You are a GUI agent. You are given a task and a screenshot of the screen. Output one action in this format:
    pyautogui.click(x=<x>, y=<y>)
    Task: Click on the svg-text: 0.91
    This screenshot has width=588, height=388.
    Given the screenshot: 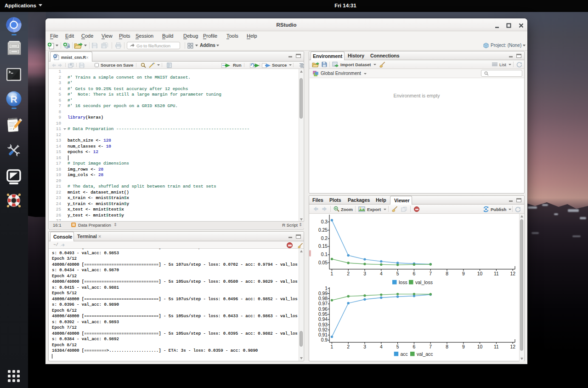 What is the action you would take?
    pyautogui.click(x=323, y=335)
    